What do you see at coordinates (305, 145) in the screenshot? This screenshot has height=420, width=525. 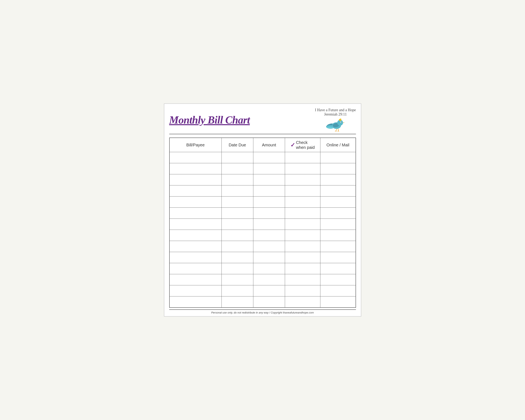 I see `check-when-paid-text: Check when paid` at bounding box center [305, 145].